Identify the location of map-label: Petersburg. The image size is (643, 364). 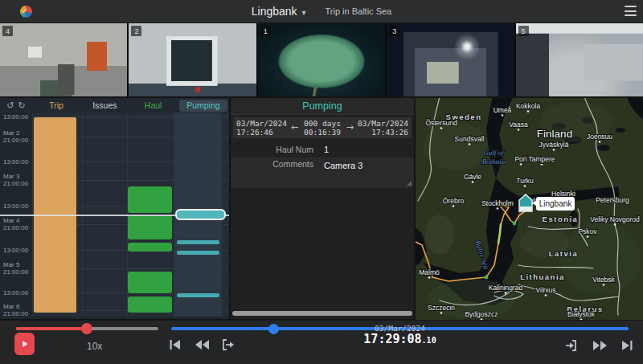
(612, 200).